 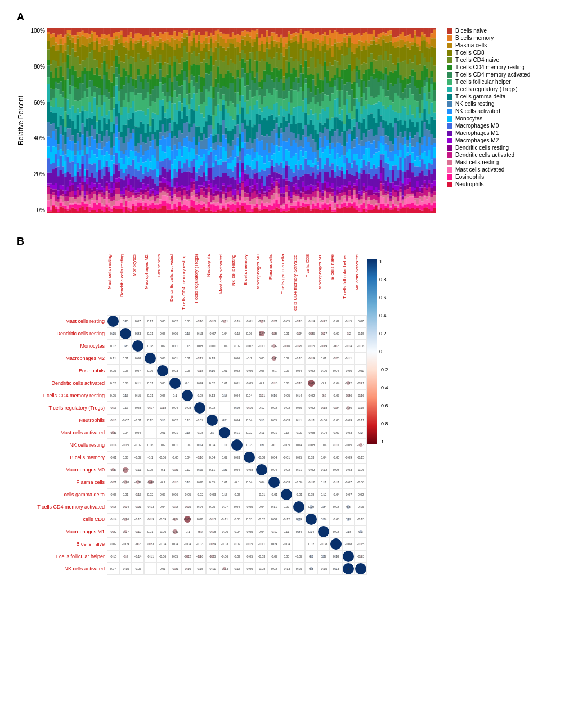 What do you see at coordinates (481, 97) in the screenshot?
I see `legend-item-label: T cells gamma delta` at bounding box center [481, 97].